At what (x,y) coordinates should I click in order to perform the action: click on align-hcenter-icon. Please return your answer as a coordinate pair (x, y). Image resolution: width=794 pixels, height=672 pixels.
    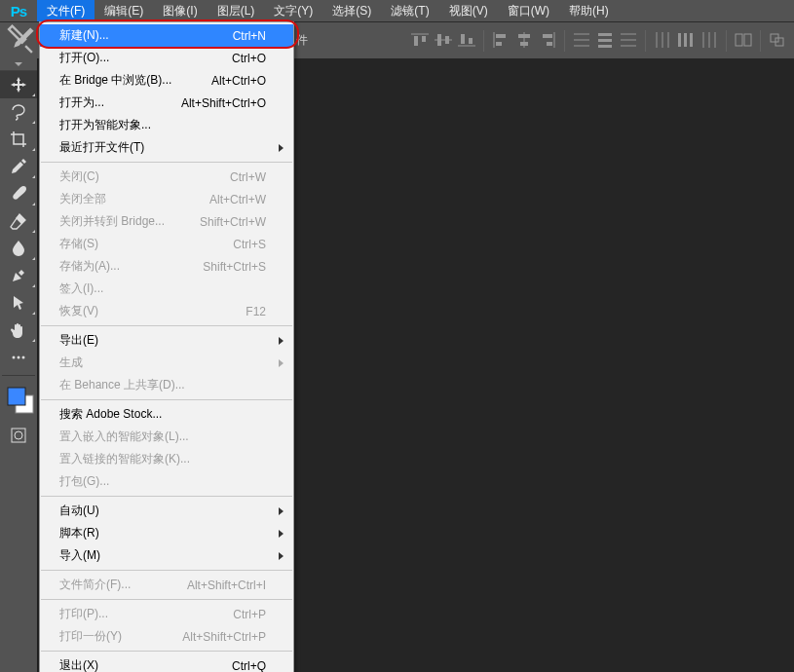
    Looking at the image, I should click on (524, 40).